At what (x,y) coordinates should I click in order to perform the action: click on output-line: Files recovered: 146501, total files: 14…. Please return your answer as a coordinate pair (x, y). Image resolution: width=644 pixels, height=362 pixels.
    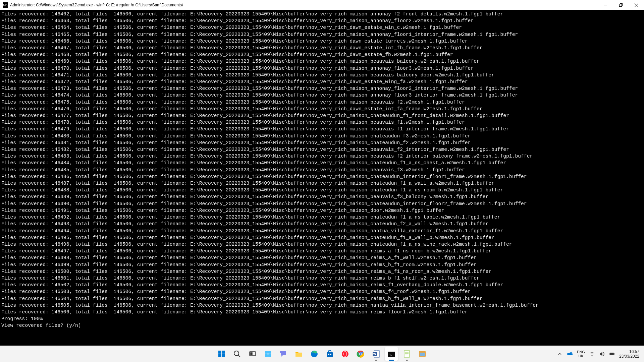
    Looking at the image, I should click on (322, 278).